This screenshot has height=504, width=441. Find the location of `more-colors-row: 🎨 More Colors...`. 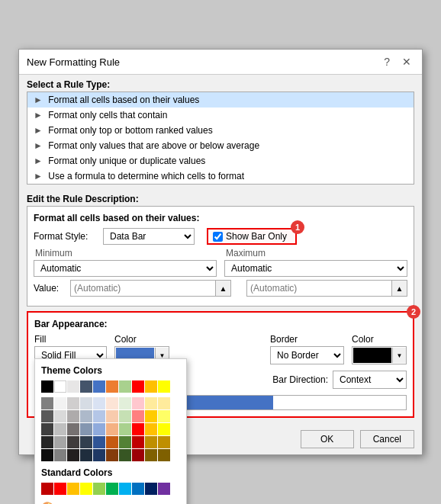

more-colors-row: 🎨 More Colors... is located at coordinates (111, 502).